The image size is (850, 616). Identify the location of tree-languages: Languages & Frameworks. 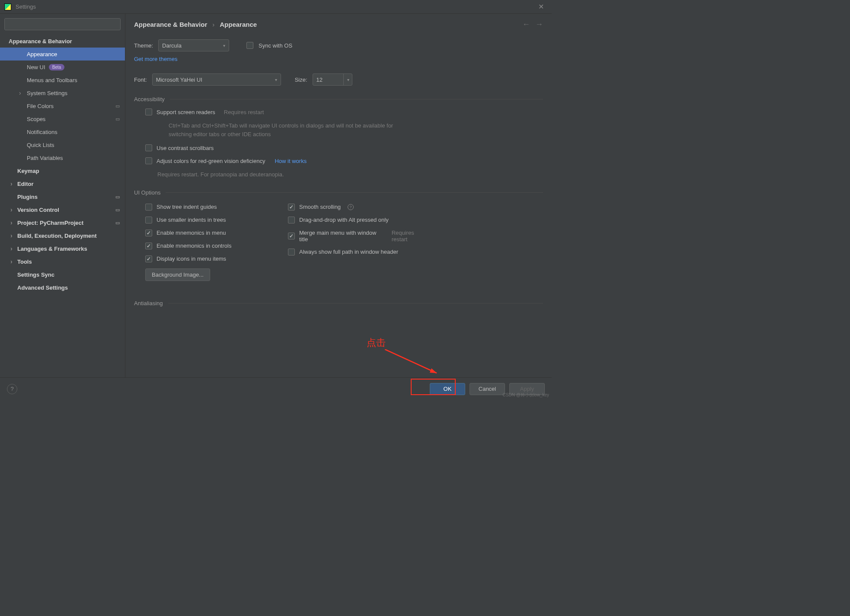
(62, 249).